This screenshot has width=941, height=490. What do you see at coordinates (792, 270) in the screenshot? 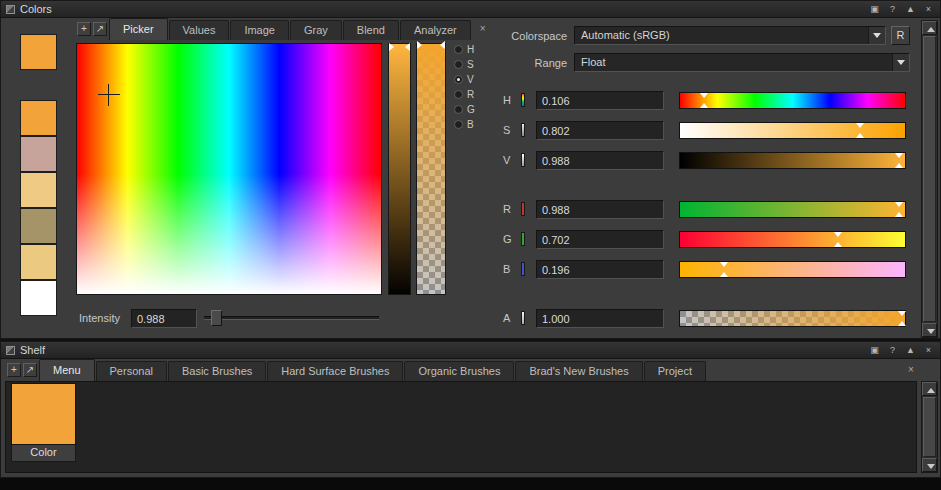
I see `b-gradient-slider` at bounding box center [792, 270].